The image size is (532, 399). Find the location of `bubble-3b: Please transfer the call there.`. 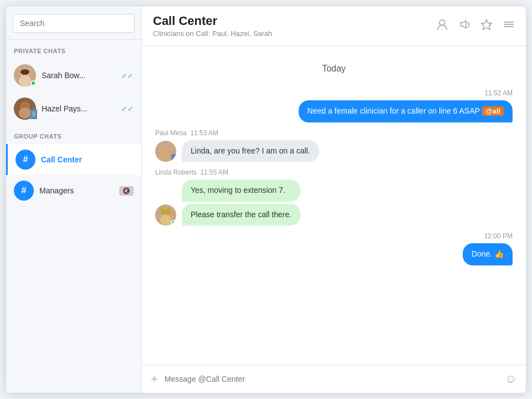

bubble-3b: Please transfer the call there. is located at coordinates (241, 215).